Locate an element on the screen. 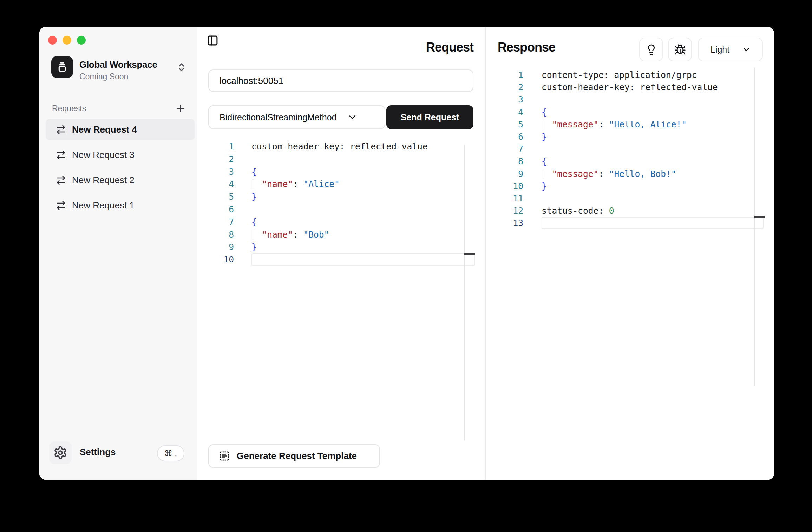  code-token-plain: status-code: is located at coordinates (575, 211).